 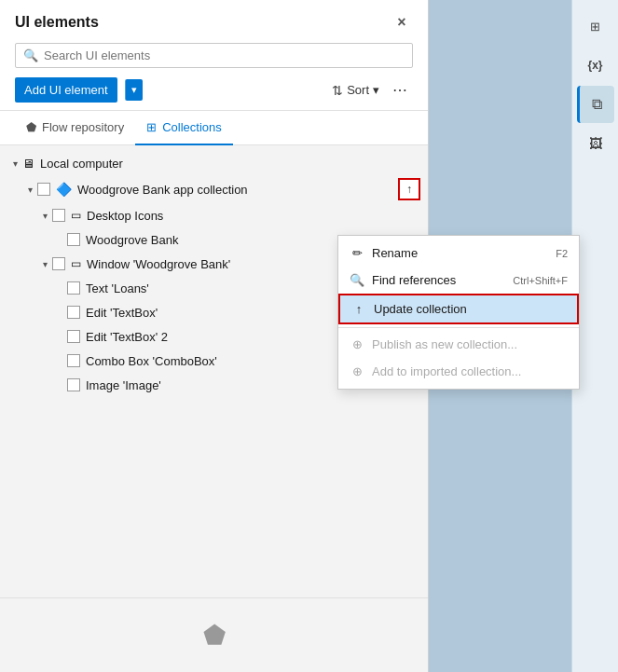 What do you see at coordinates (57, 22) in the screenshot?
I see `panel-title-text: UI elements` at bounding box center [57, 22].